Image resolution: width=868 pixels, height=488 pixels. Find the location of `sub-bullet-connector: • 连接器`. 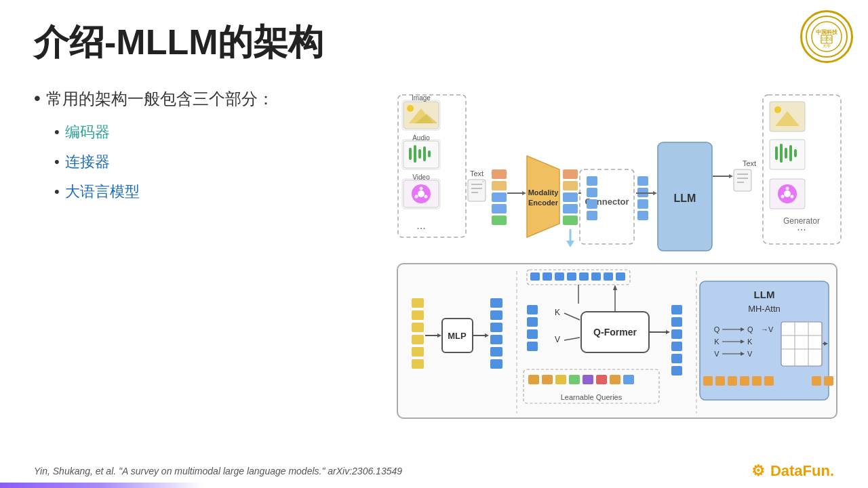

sub-bullet-connector: • 连接器 is located at coordinates (207, 162).